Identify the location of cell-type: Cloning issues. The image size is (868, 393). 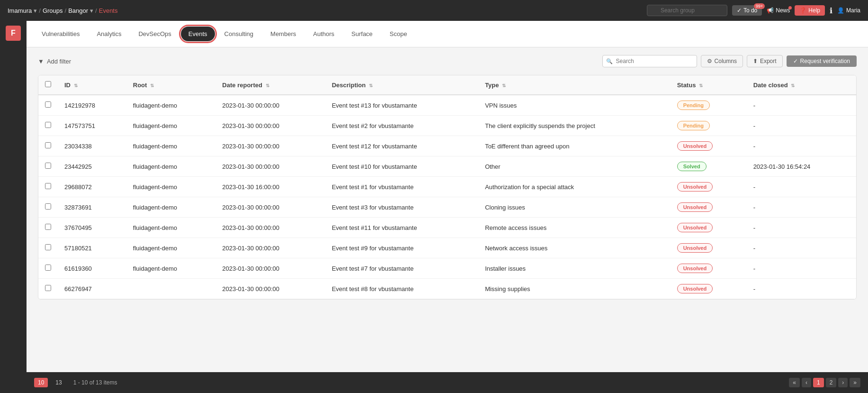
(574, 208).